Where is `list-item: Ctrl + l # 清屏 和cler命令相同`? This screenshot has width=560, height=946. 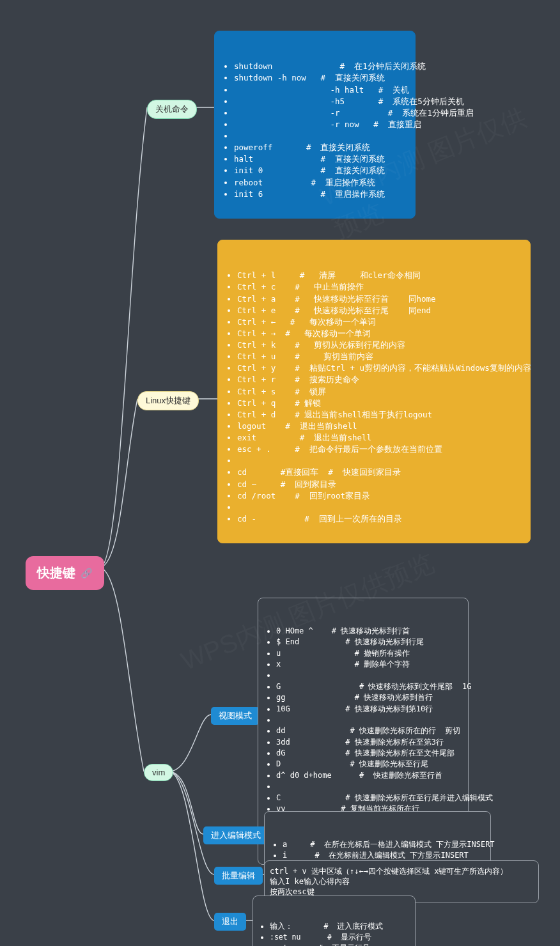
list-item: Ctrl + l # 清屏 和cler命令相同 is located at coordinates (379, 275).